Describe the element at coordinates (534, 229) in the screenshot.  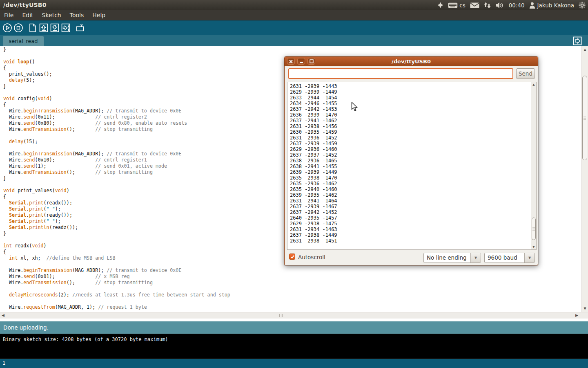
I see `serial-scrollbar-thumb` at that location.